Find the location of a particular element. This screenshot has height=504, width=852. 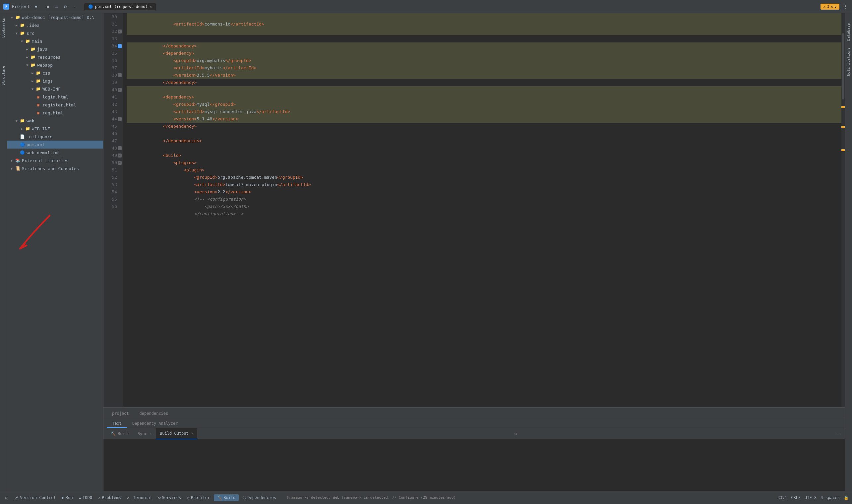

line-33: 33 is located at coordinates (111, 39).